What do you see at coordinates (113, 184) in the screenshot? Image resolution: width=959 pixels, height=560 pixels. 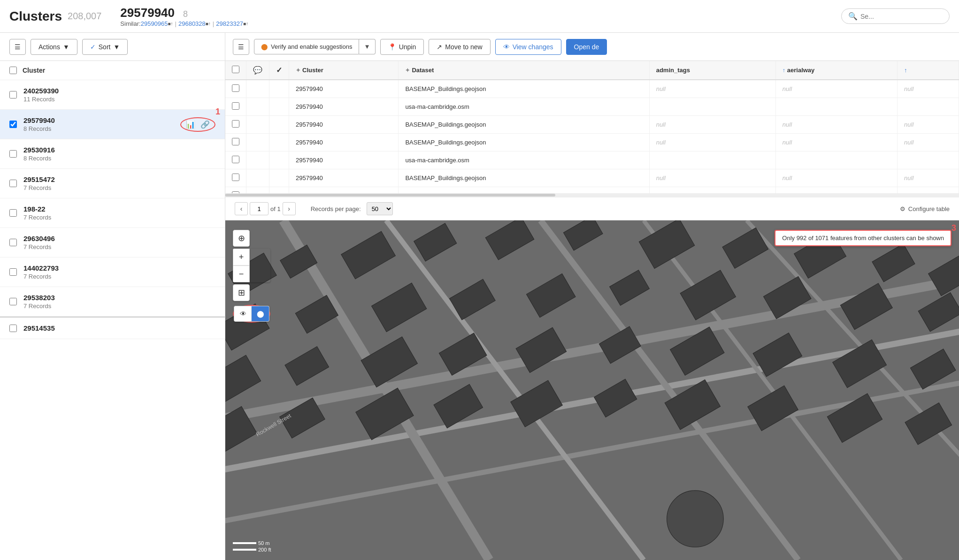 I see `list-item: 29515472 7 Records` at bounding box center [113, 184].